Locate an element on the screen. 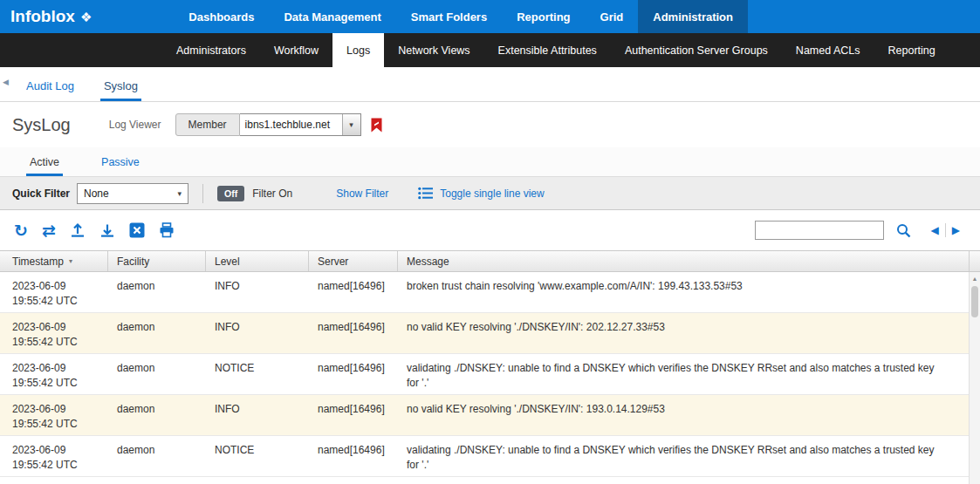  admin-sub-nav: Administrators Workflow Logs Network Vie… is located at coordinates (490, 51).